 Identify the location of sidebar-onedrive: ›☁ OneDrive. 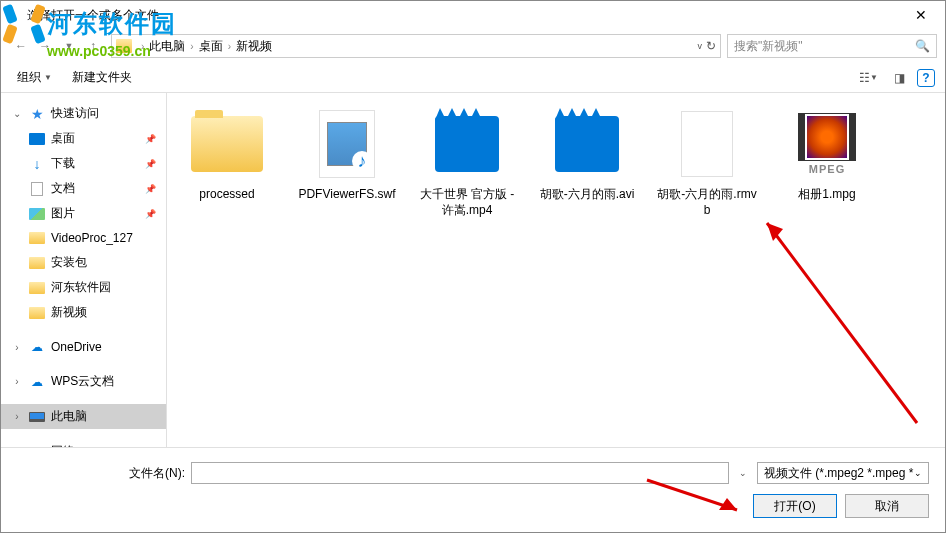
(84, 347).